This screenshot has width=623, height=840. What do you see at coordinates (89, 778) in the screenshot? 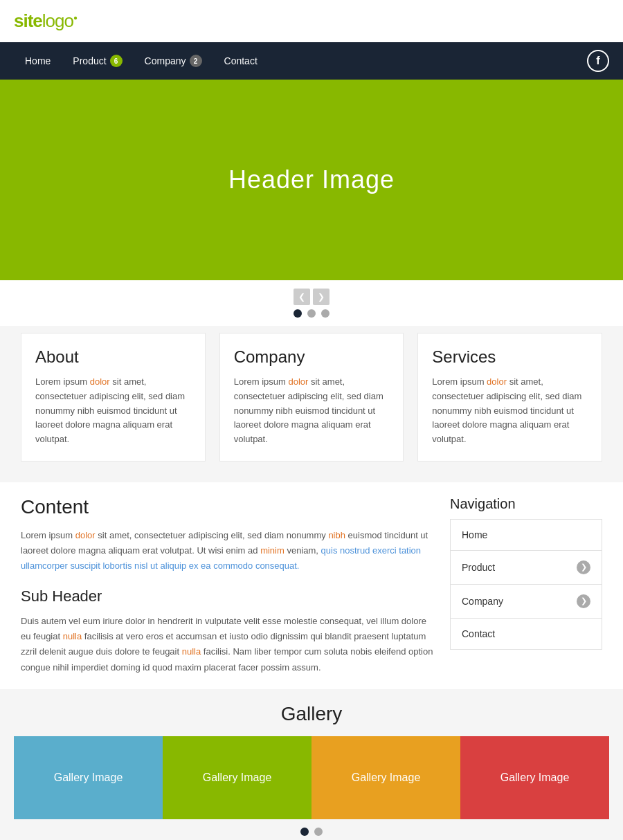
I see `gallery-item-1: Gallery Image` at bounding box center [89, 778].